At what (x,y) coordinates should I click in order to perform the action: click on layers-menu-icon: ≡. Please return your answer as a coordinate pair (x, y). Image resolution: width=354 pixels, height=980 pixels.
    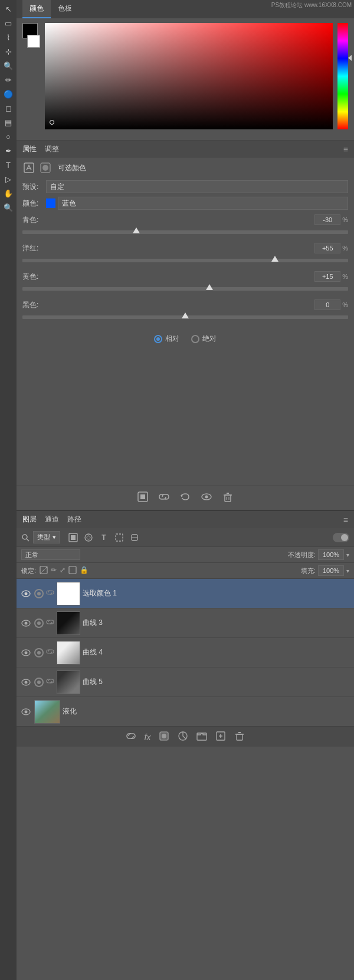
    Looking at the image, I should click on (346, 520).